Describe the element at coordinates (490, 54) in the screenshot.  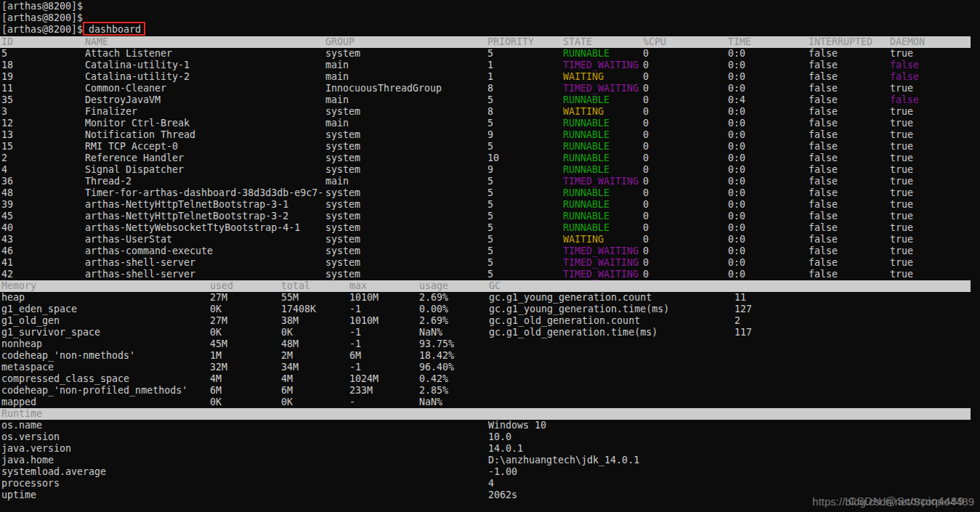
I see `thread-row: 5Attach Listenersystem5RUNNABLE00:0false…` at that location.